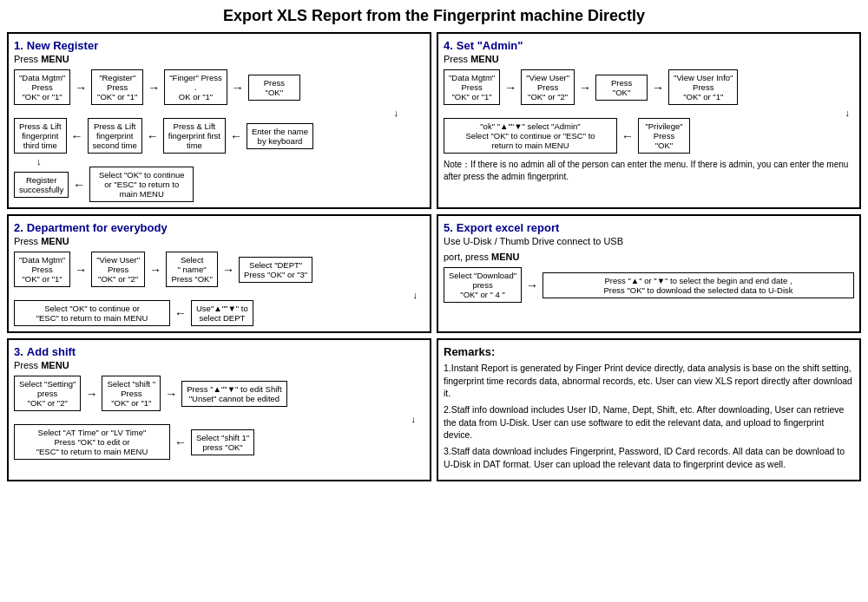 The height and width of the screenshot is (602, 868). Describe the element at coordinates (274, 88) in the screenshot. I see `s1-box4: Press "OK"` at that location.